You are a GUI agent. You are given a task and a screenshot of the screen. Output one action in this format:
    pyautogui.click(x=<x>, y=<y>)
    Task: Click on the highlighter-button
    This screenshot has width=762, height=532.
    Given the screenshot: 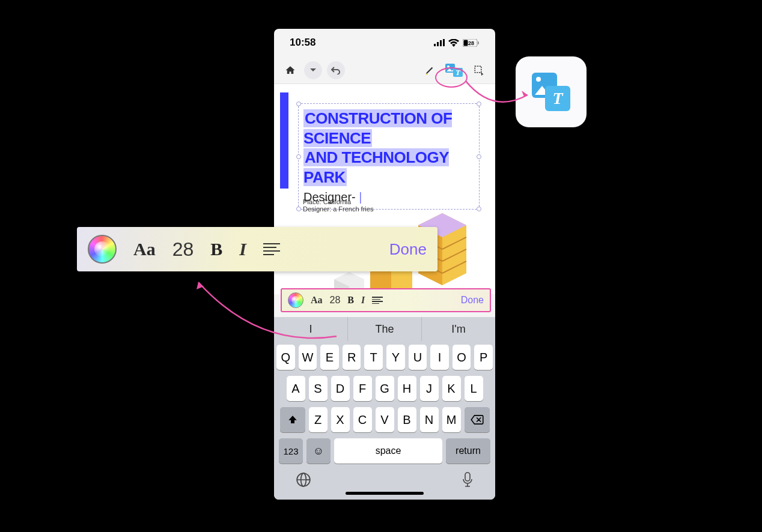 What is the action you would take?
    pyautogui.click(x=430, y=70)
    